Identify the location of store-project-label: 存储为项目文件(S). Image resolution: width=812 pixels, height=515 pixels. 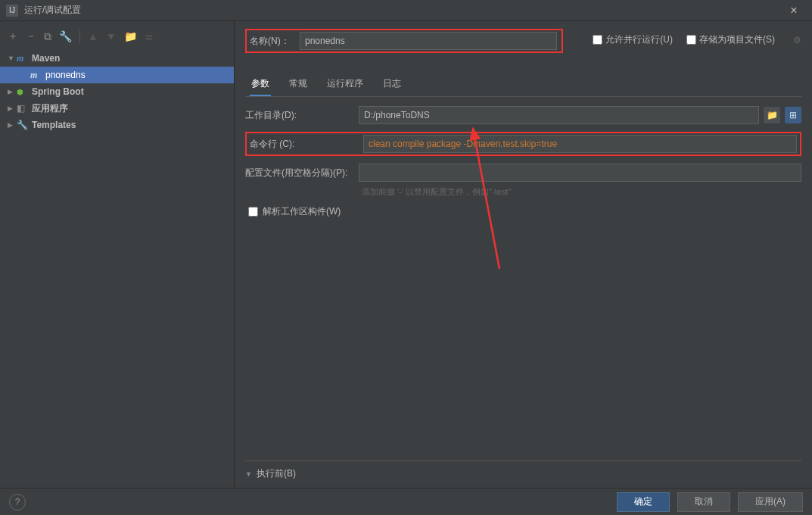
(737, 39).